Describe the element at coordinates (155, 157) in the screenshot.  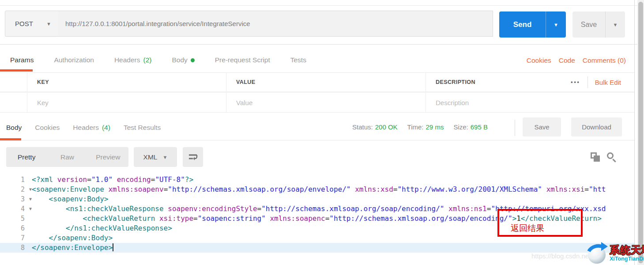
I see `format-dropdown: XML ▼` at that location.